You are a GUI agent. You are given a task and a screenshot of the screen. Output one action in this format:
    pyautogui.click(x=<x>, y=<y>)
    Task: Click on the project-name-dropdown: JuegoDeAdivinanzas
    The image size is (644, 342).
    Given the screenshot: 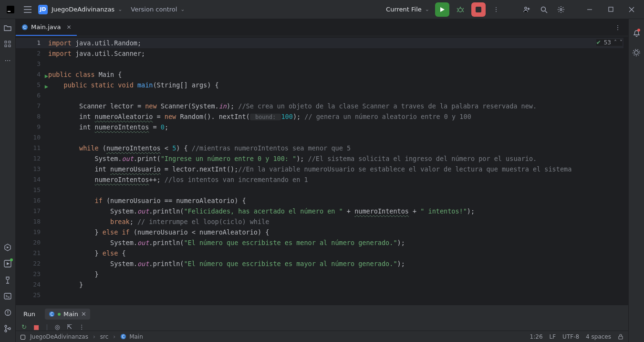 What is the action you would take?
    pyautogui.click(x=87, y=10)
    